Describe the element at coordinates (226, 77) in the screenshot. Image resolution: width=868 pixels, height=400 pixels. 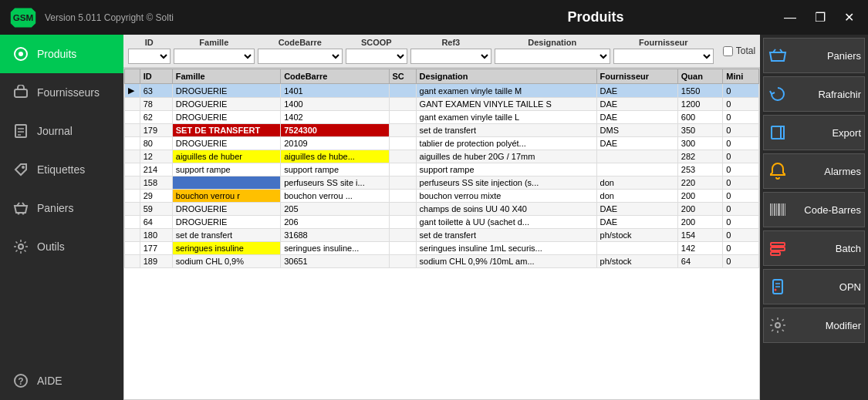
I see `th-famille: Famille` at that location.